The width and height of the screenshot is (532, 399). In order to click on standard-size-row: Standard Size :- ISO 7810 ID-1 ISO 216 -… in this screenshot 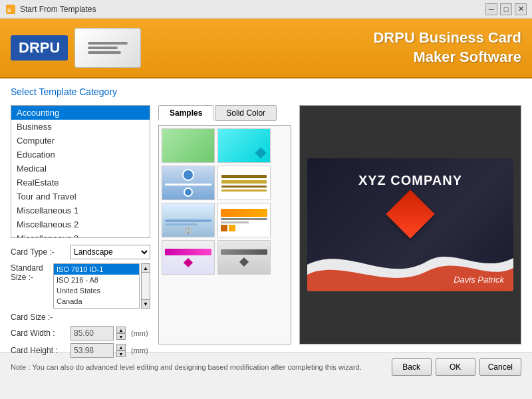, I will do `click(80, 286)`.